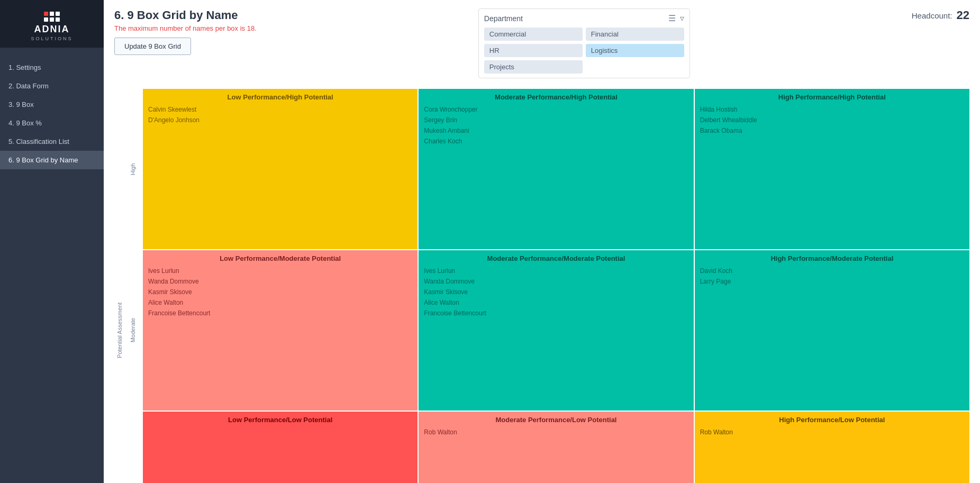 The width and height of the screenshot is (980, 483). Describe the element at coordinates (52, 86) in the screenshot. I see `sidebar-item: 2. Data Form` at that location.